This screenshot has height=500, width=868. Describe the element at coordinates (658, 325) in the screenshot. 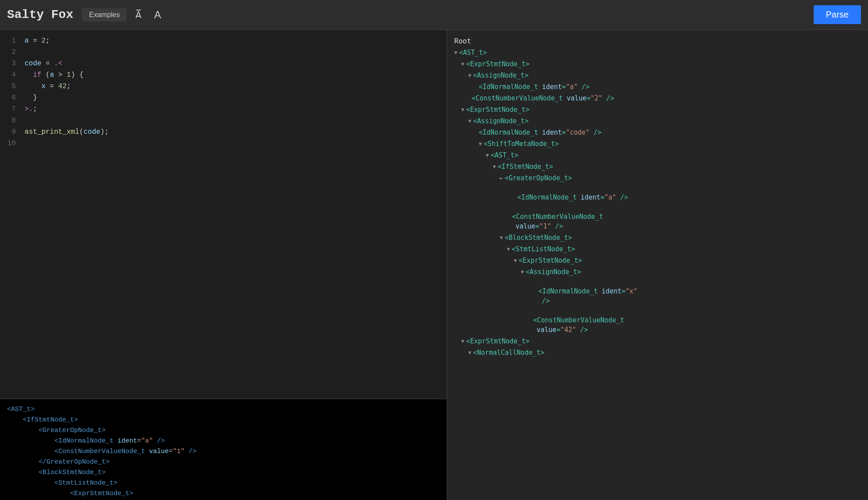

I see `ast-node: <ConstNumberValueNode_tvalue="42" />` at that location.